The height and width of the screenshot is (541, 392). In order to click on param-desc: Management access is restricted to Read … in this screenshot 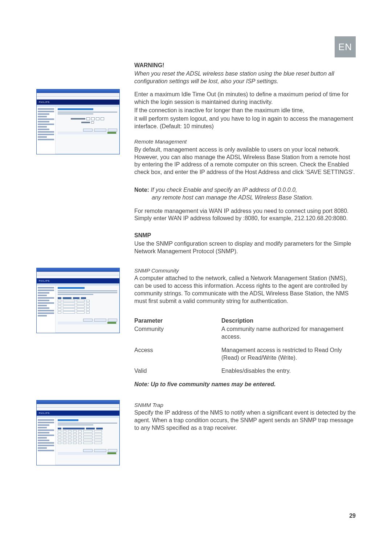, I will do `click(289, 354)`.